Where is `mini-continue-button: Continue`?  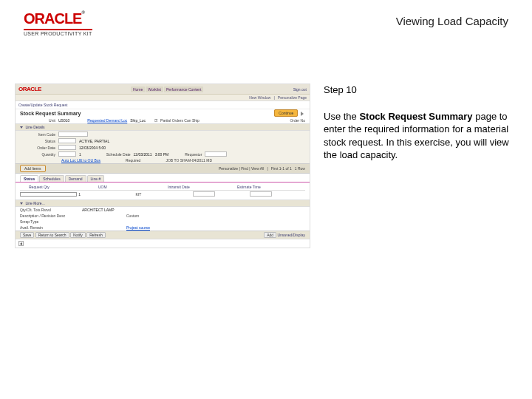 mini-continue-button: Continue is located at coordinates (286, 113).